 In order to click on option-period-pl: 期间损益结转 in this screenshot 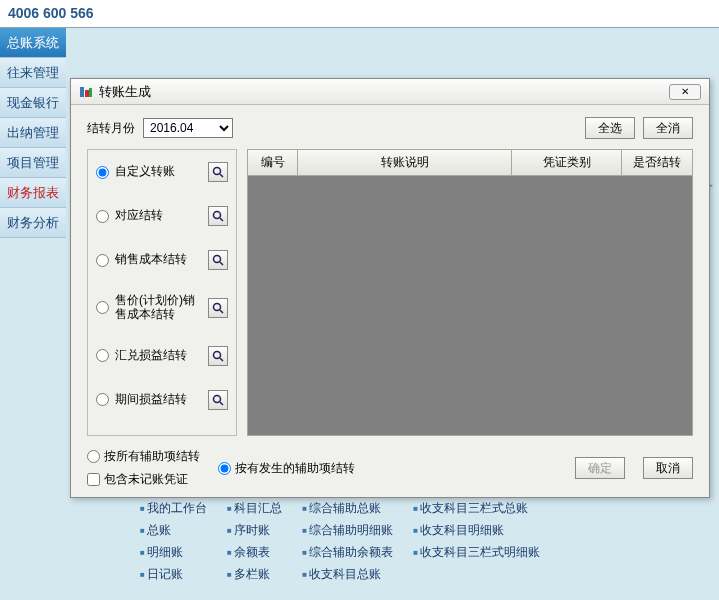, I will do `click(162, 400)`.